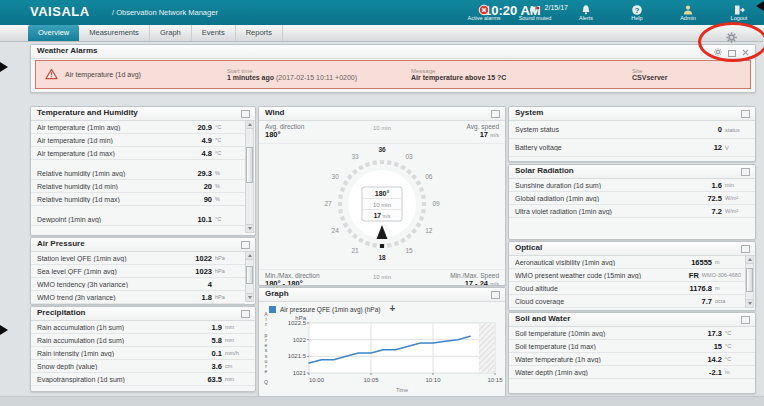 This screenshot has height=406, width=764. What do you see at coordinates (207, 298) in the screenshot?
I see `stat-value: 1.8` at bounding box center [207, 298].